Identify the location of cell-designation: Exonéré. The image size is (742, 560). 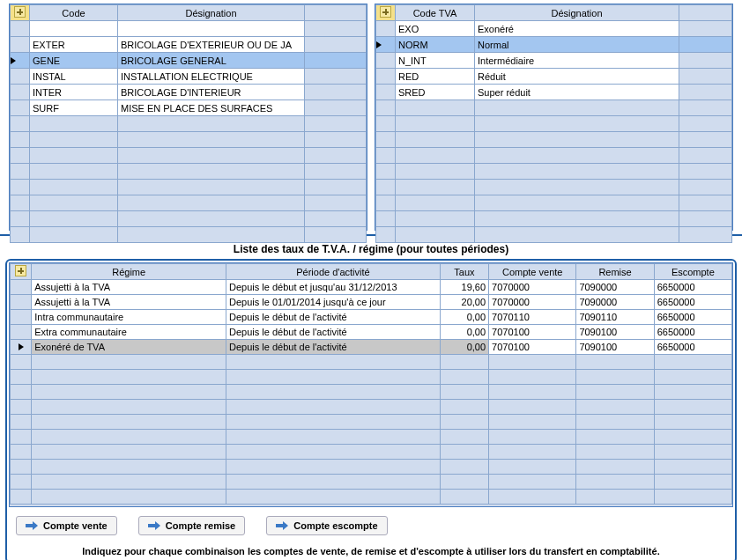
(577, 29).